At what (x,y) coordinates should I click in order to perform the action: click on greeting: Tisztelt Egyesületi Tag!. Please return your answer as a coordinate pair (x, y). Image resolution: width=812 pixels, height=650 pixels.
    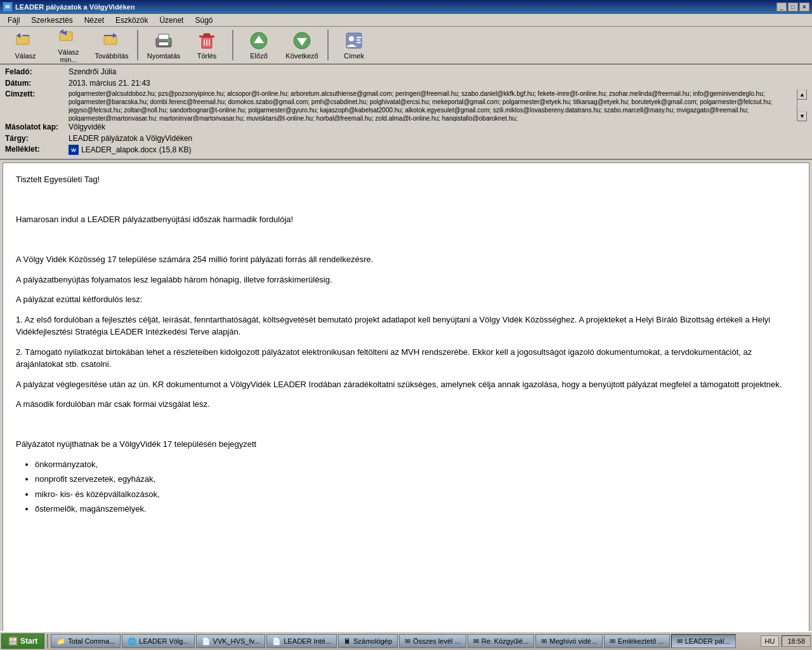
    Looking at the image, I should click on (406, 180).